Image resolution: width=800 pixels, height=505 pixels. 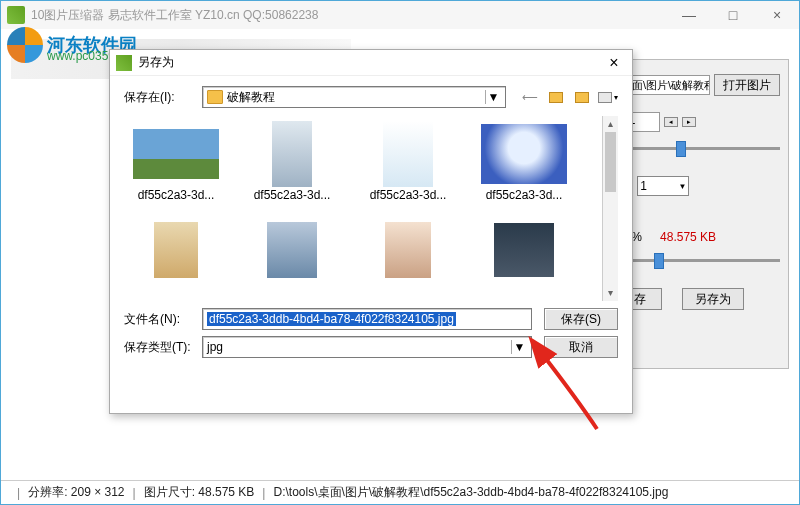 What do you see at coordinates (367, 319) in the screenshot?
I see `filename-input: df55c2a3-3ddb-4bd4-ba78-4f022f8324105.jp…` at bounding box center [367, 319].